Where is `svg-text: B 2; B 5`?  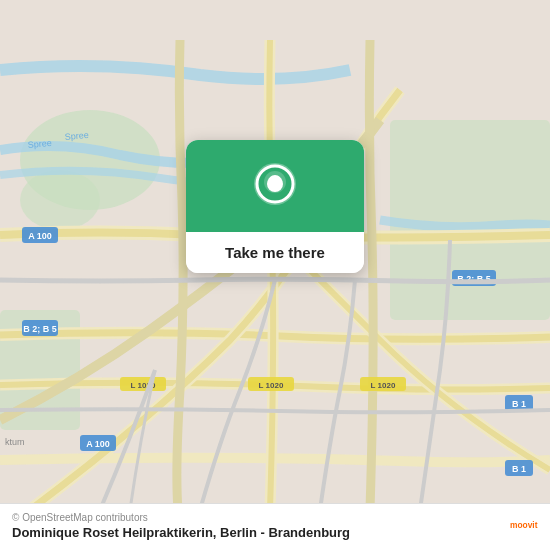
svg-text: B 2; B 5 is located at coordinates (40, 329).